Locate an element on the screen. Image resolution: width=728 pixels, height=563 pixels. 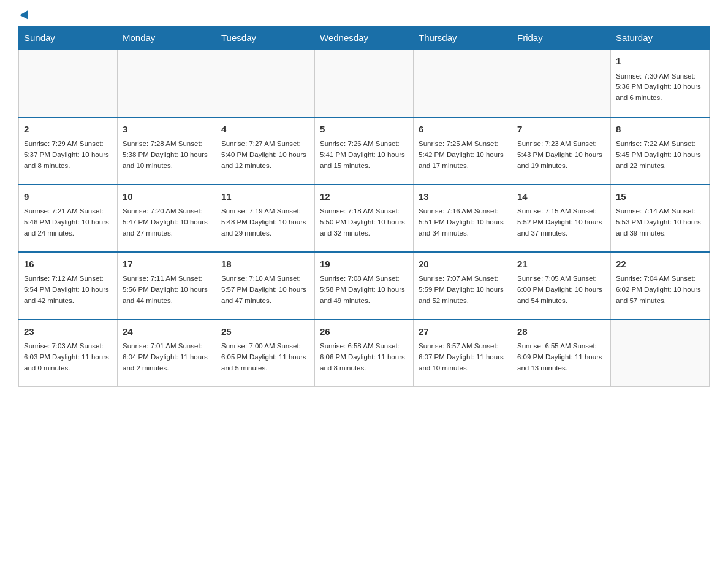
calendar-cell: 7Sunrise: 7:23 AM Sunset: 5:43 PM Daylig… is located at coordinates (561, 151).